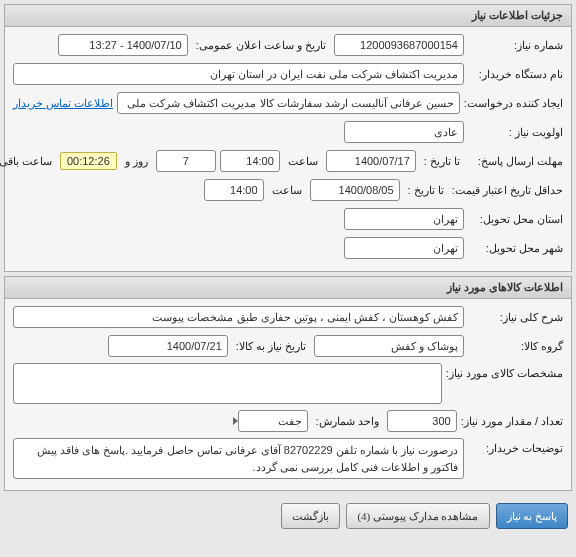 This screenshot has width=576, height=557. I want to click on delivery-province-field, so click(404, 219).